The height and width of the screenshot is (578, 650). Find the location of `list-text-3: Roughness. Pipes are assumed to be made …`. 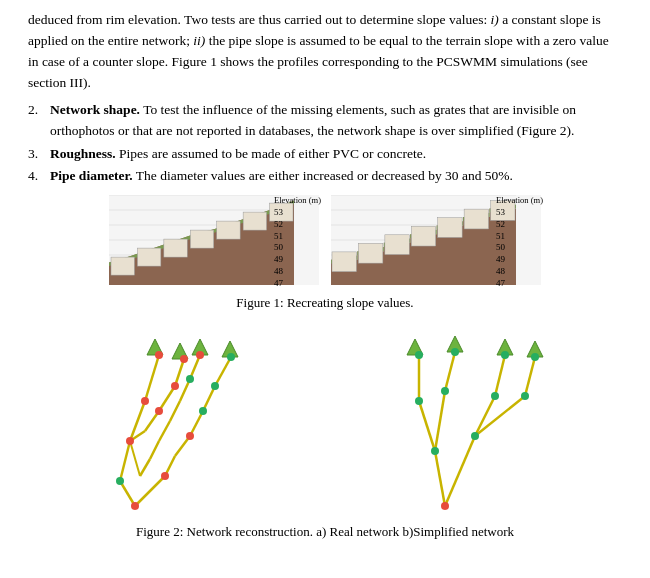

list-text-3: Roughness. Pipes are assumed to be made … is located at coordinates (238, 154).